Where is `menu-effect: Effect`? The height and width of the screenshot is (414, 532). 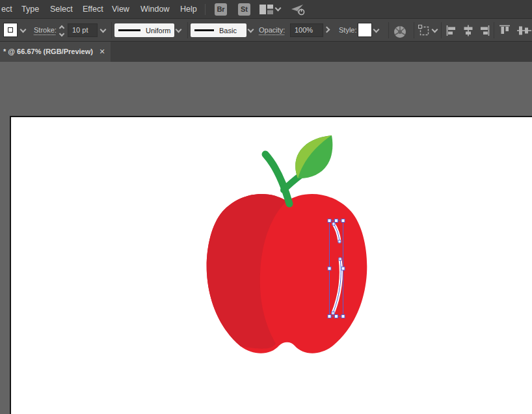 menu-effect: Effect is located at coordinates (93, 9).